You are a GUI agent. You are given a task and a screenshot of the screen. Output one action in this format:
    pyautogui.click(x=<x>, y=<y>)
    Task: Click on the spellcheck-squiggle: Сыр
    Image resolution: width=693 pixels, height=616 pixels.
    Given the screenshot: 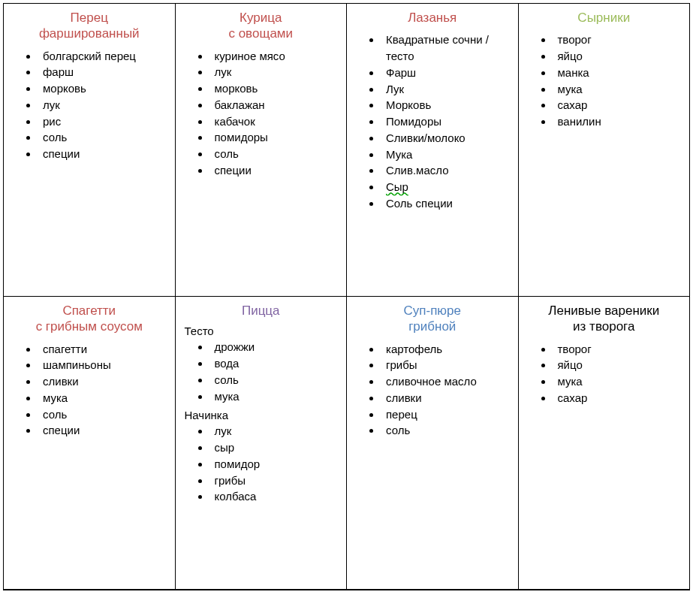 What is the action you would take?
    pyautogui.click(x=397, y=186)
    